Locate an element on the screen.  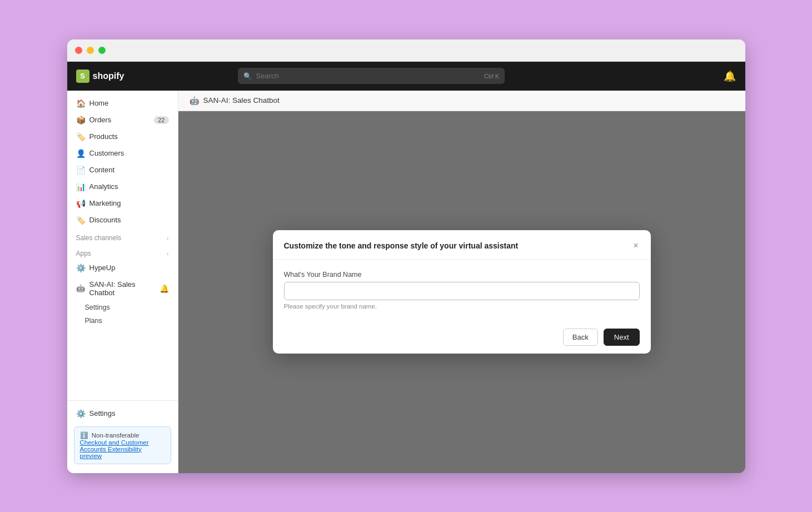
sidebar-item-products-label: Products is located at coordinates (103, 137).